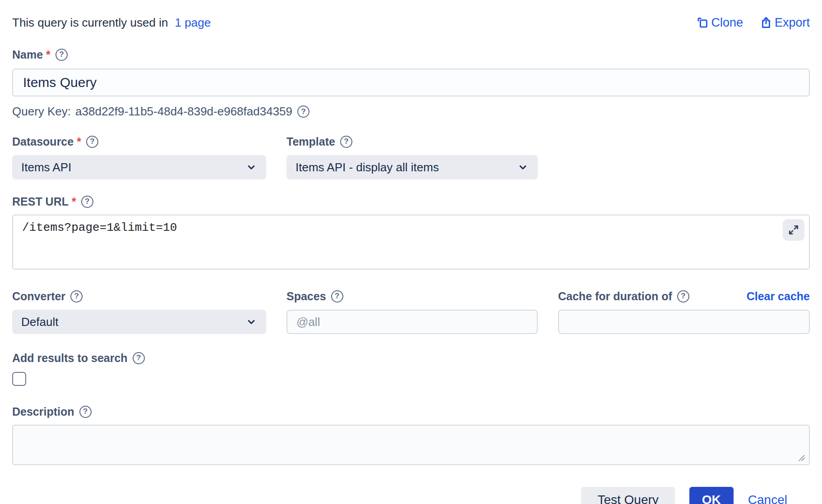 This screenshot has width=822, height=504. What do you see at coordinates (42, 112) in the screenshot?
I see `query-key-label: Query Key:` at bounding box center [42, 112].